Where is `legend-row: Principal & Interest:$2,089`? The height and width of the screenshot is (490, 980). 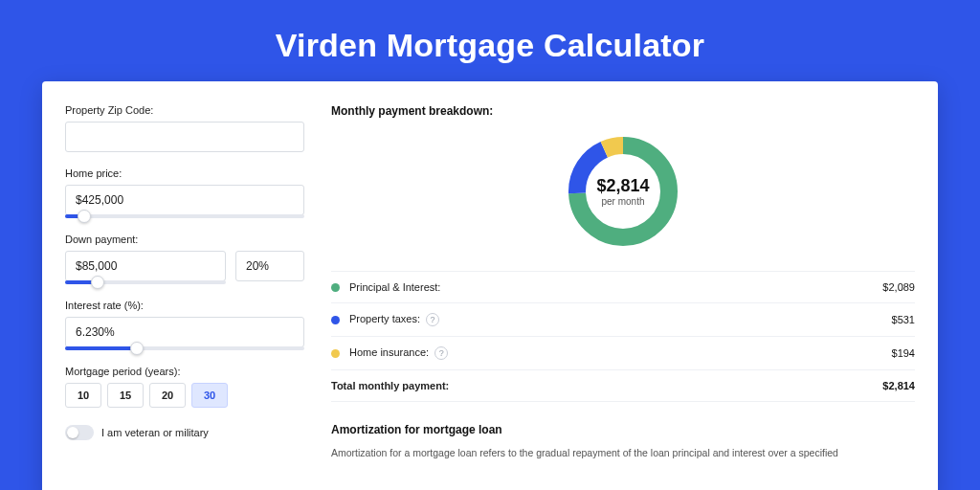 legend-row: Principal & Interest:$2,089 is located at coordinates (623, 287).